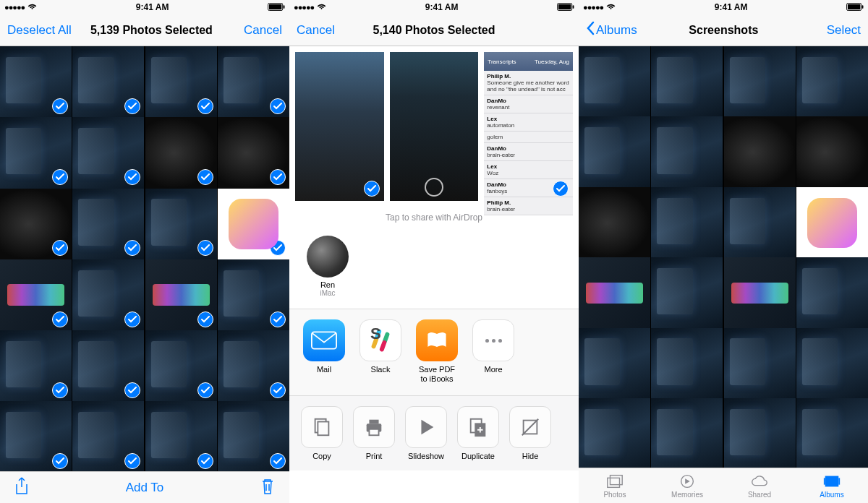 This screenshot has width=868, height=503. What do you see at coordinates (268, 488) in the screenshot?
I see `trash-icon` at bounding box center [268, 488].